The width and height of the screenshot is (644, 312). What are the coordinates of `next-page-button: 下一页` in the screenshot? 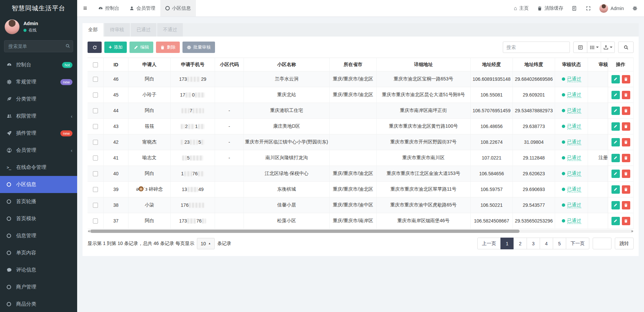 It's located at (578, 243).